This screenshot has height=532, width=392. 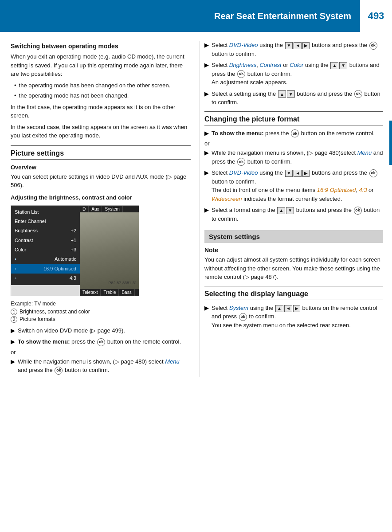 What do you see at coordinates (37, 319) in the screenshot?
I see `caption-text-2: Picture formats` at bounding box center [37, 319].